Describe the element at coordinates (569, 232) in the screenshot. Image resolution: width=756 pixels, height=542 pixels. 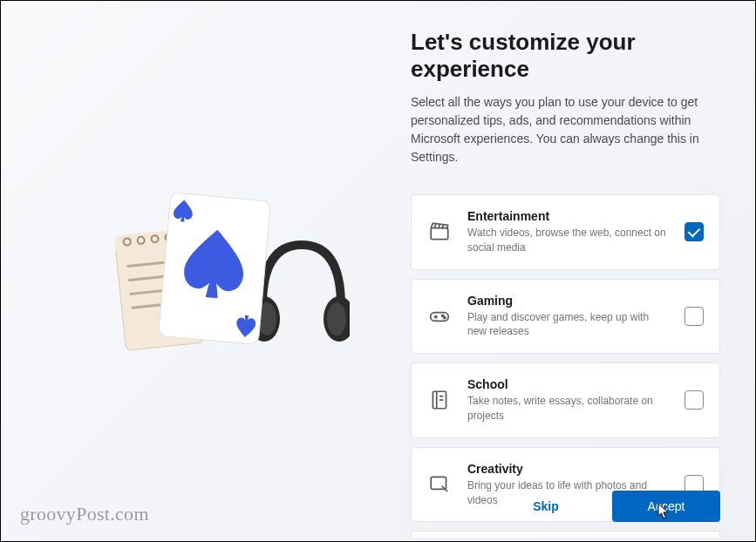
I see `option-text: Entertainment Watch videos, browse the w…` at that location.